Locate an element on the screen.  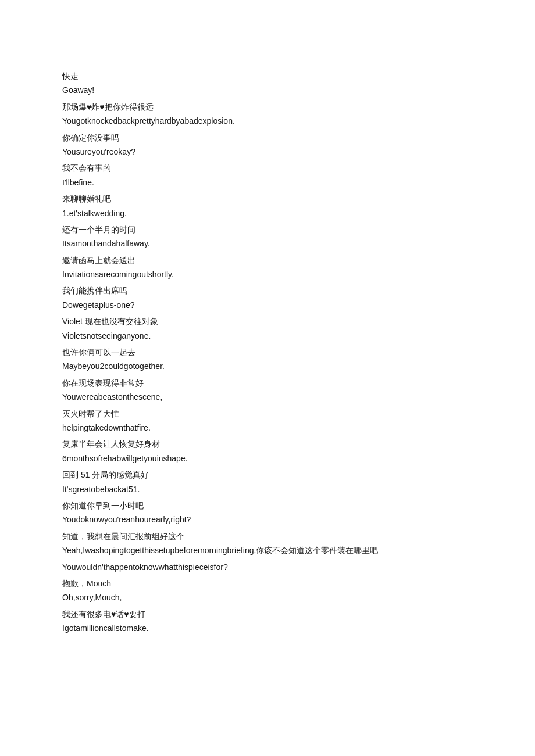
english-text-18: Oh,sorry,Mouch, is located at coordinates (268, 597).